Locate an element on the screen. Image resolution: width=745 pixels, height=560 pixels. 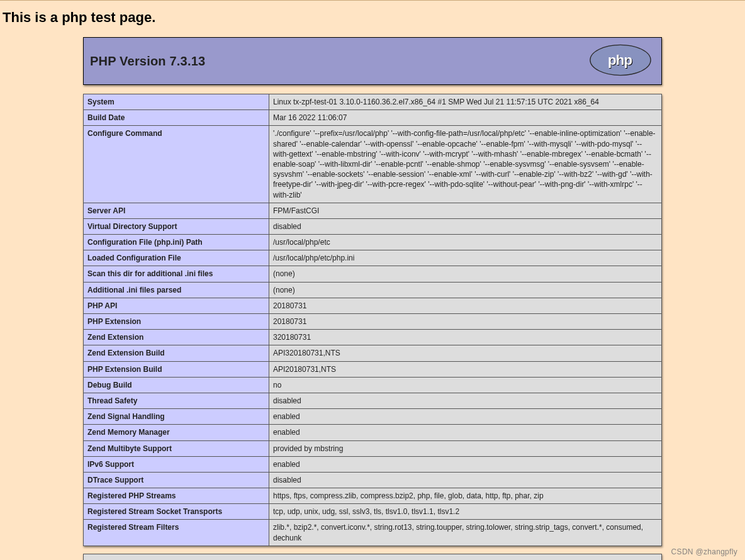
info-key: Scan this dir for additional .ini files is located at coordinates (176, 274).